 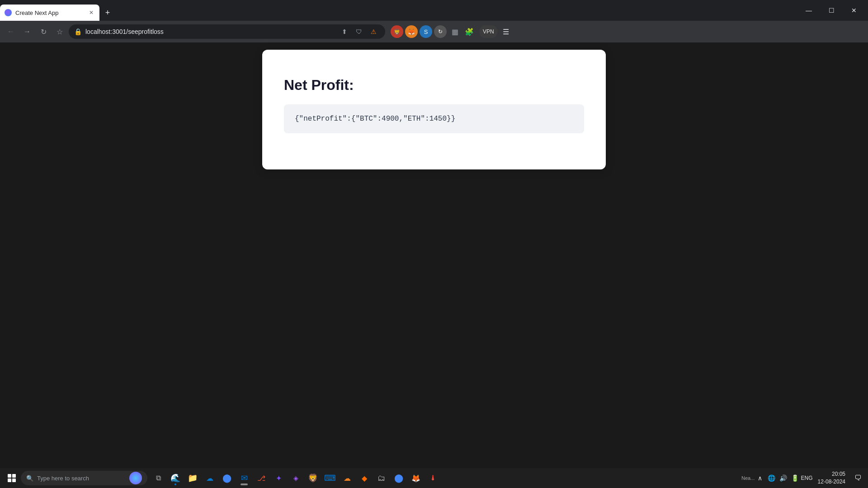 I want to click on navbar: ← → ↻ ☆ 🔒 localhost:3001/seeprofitloss ⬆…, so click(x=434, y=32).